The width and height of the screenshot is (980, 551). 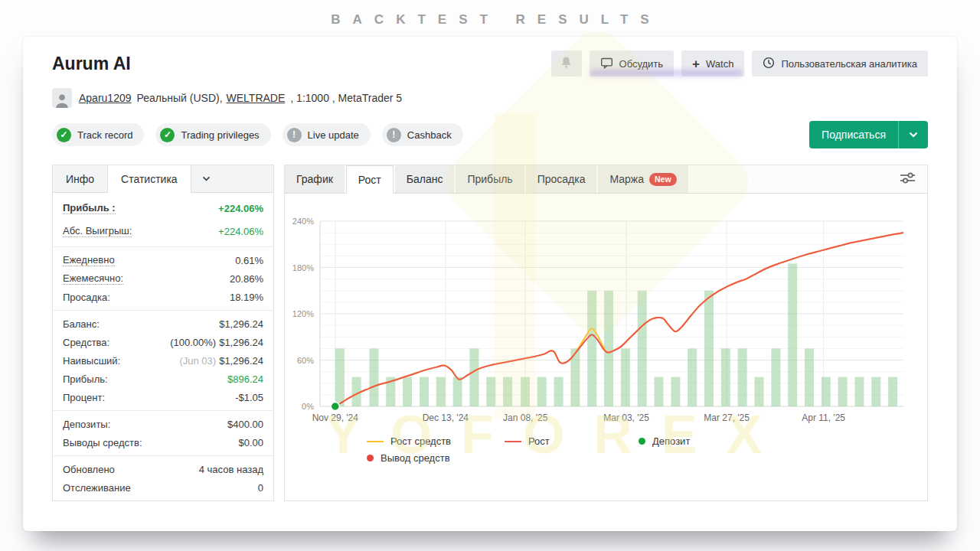 What do you see at coordinates (207, 179) in the screenshot?
I see `sidebar-collapse-chevron-icon` at bounding box center [207, 179].